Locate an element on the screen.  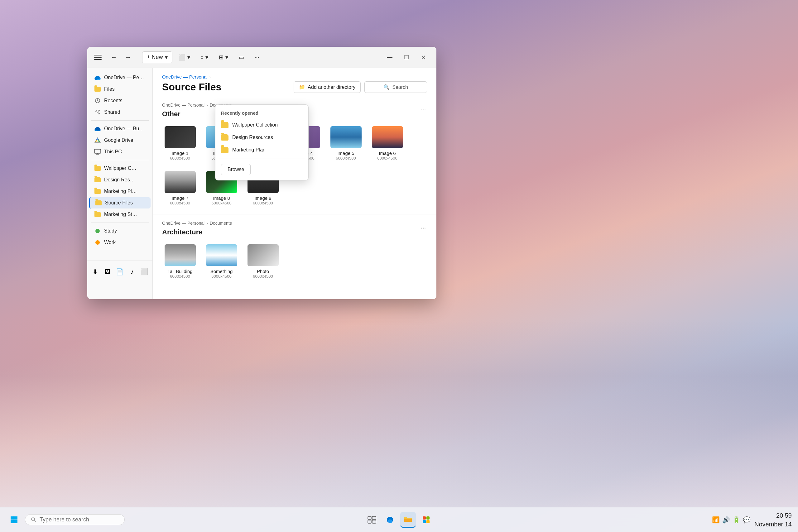
edge-button is located at coordinates (390, 520).